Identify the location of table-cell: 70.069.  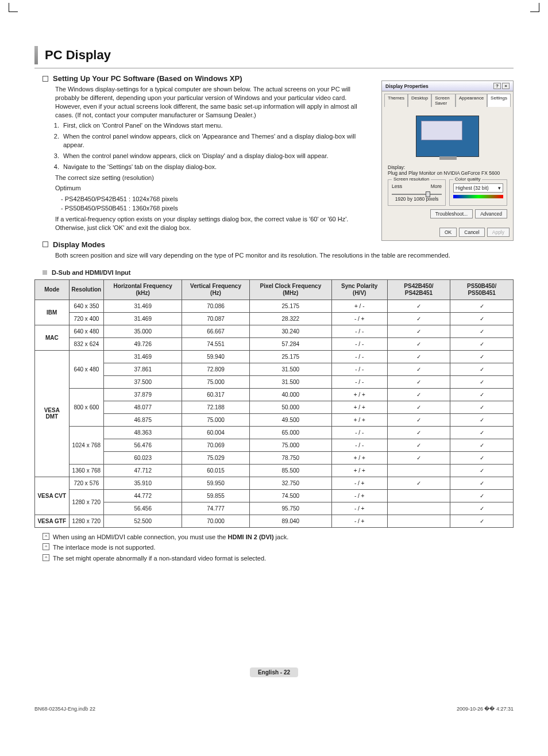
(216, 445).